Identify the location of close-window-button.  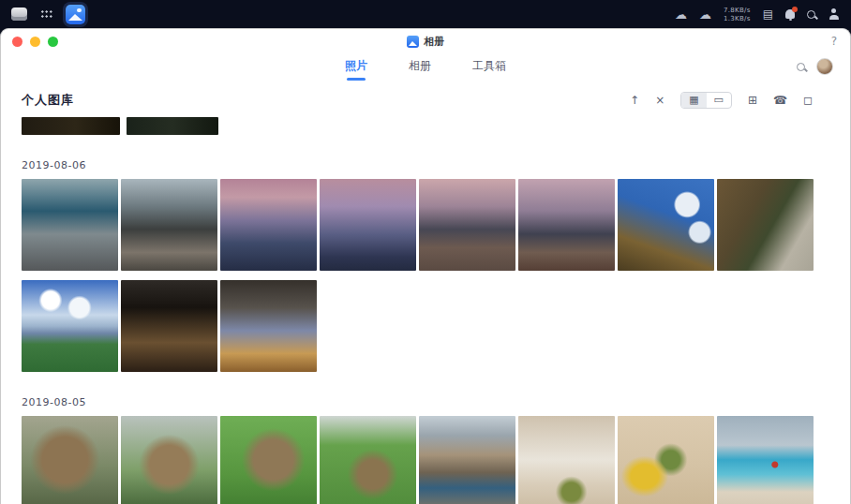
(17, 41).